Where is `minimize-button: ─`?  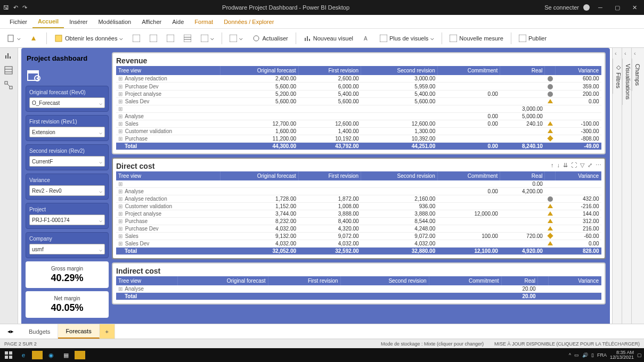
minimize-button: ─ is located at coordinates (600, 7).